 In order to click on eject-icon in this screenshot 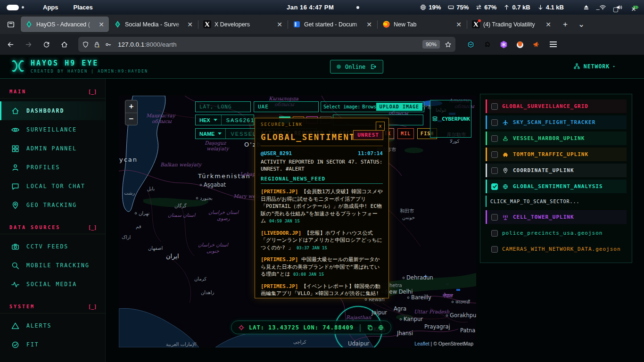, I will do `click(586, 8)`.